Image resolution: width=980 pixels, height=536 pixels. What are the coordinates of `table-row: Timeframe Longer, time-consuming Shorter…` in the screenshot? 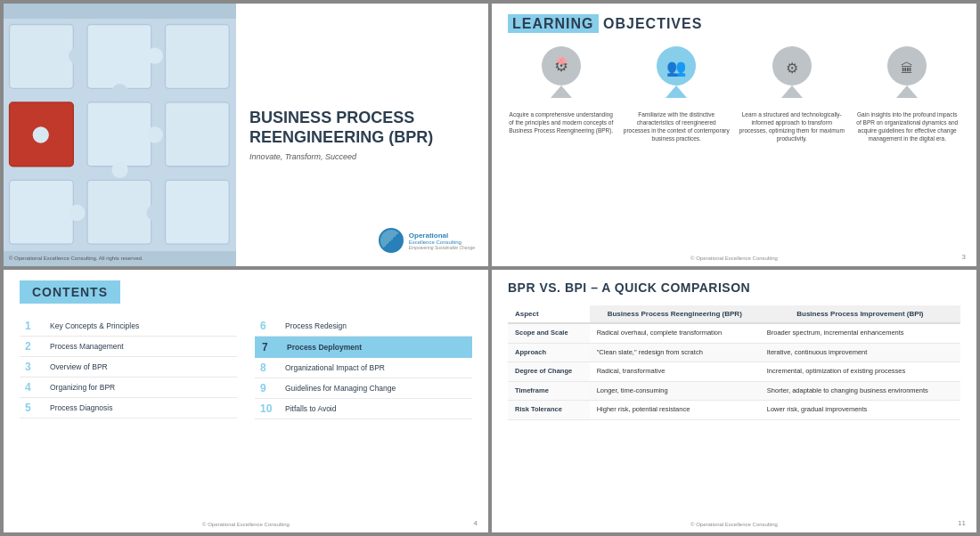 It's located at (734, 391).